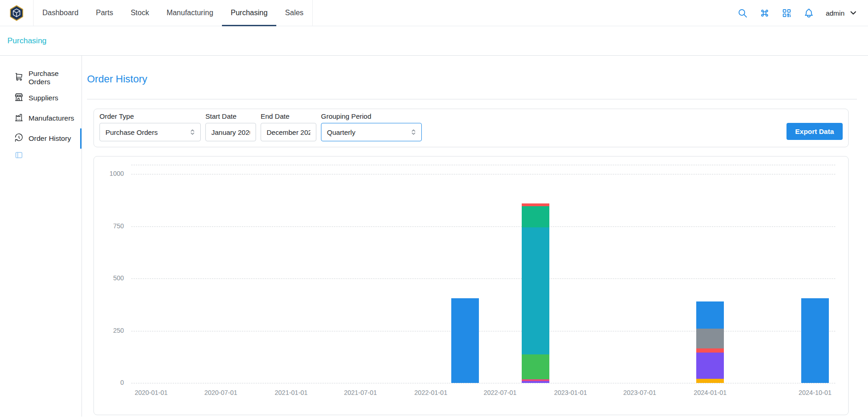 The height and width of the screenshot is (417, 868). What do you see at coordinates (41, 98) in the screenshot?
I see `sidebar-item-suppliers: Suppliers` at bounding box center [41, 98].